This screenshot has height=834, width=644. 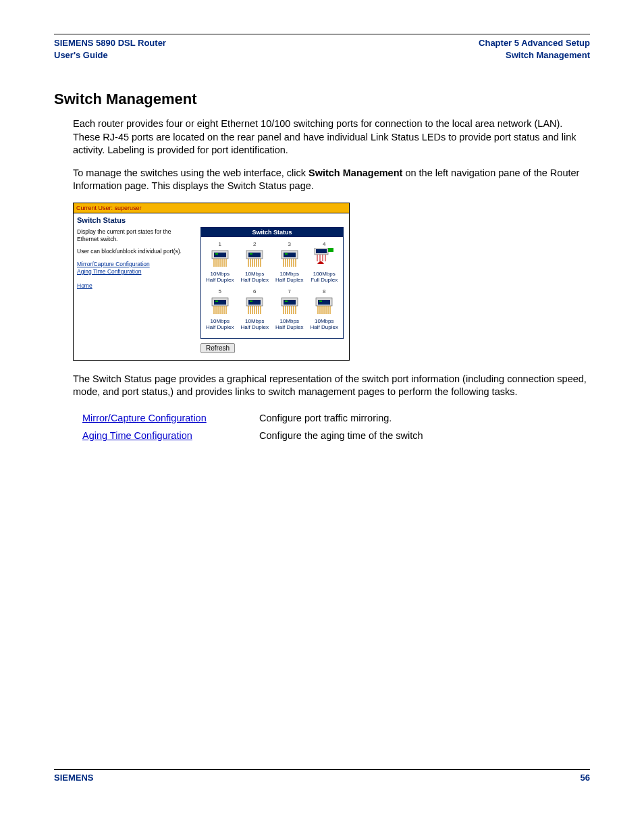 What do you see at coordinates (217, 348) in the screenshot?
I see `refresh-button: Refresh` at bounding box center [217, 348].